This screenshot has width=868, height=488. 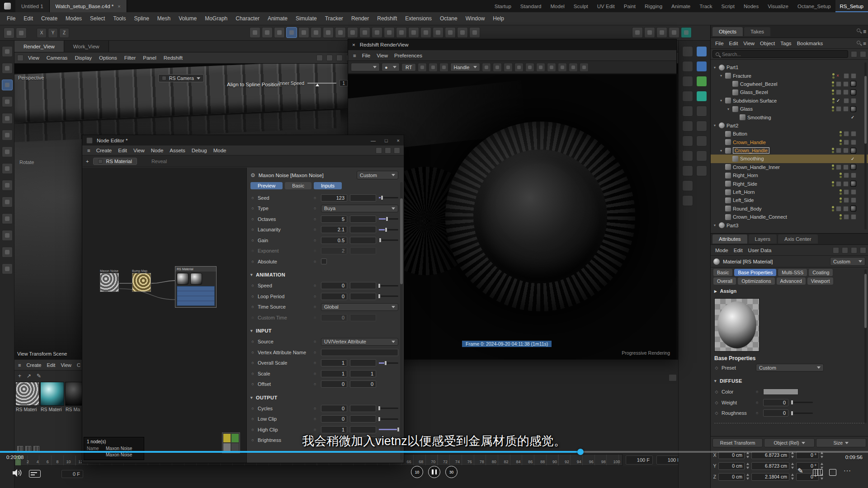 I want to click on object-name: Part1, so click(x=732, y=67).